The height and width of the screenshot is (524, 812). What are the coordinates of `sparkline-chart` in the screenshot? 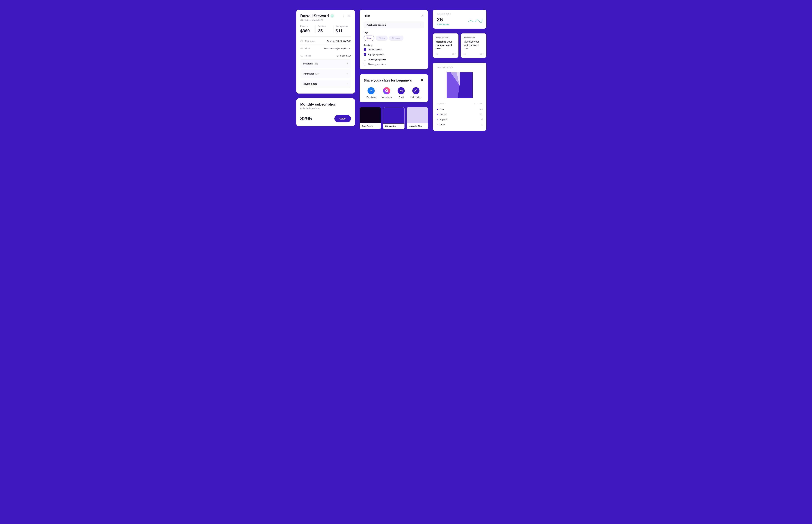 It's located at (475, 21).